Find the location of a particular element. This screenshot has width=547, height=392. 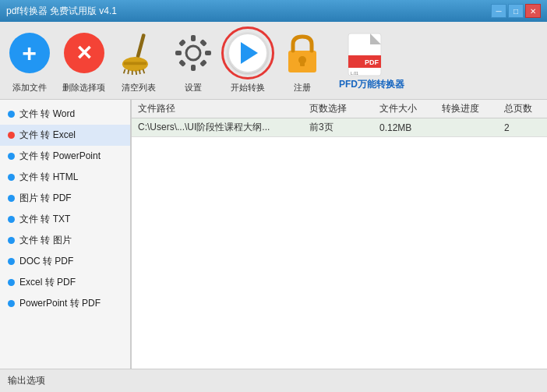

col-header-progress: 转换进度 is located at coordinates (467, 109).